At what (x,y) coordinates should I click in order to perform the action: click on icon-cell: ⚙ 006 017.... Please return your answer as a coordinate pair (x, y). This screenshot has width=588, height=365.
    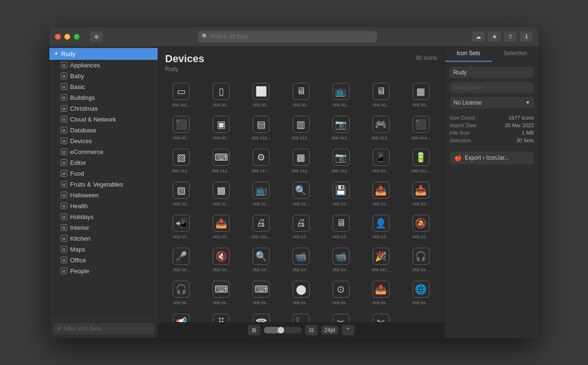
    Looking at the image, I should click on (262, 161).